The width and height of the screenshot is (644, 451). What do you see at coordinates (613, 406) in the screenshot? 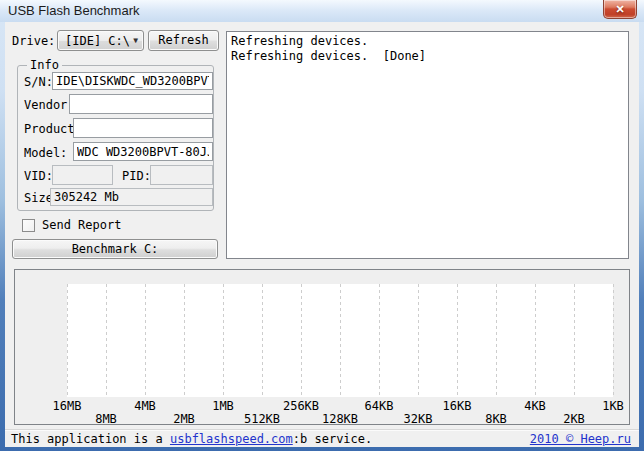
I see `chart-tick-label: 1KB` at bounding box center [613, 406].